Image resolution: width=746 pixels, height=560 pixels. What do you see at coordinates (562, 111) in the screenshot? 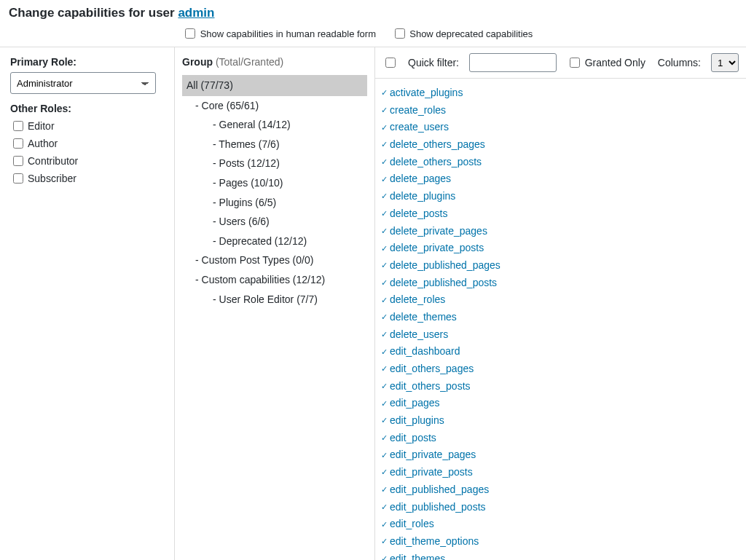
I see `capability-row: ✓create_roles` at bounding box center [562, 111].